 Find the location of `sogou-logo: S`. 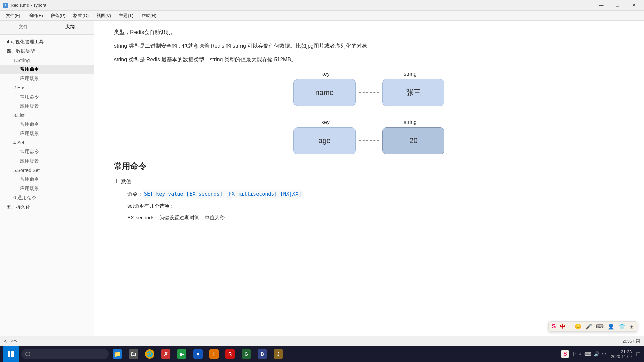

sogou-logo: S is located at coordinates (565, 354).